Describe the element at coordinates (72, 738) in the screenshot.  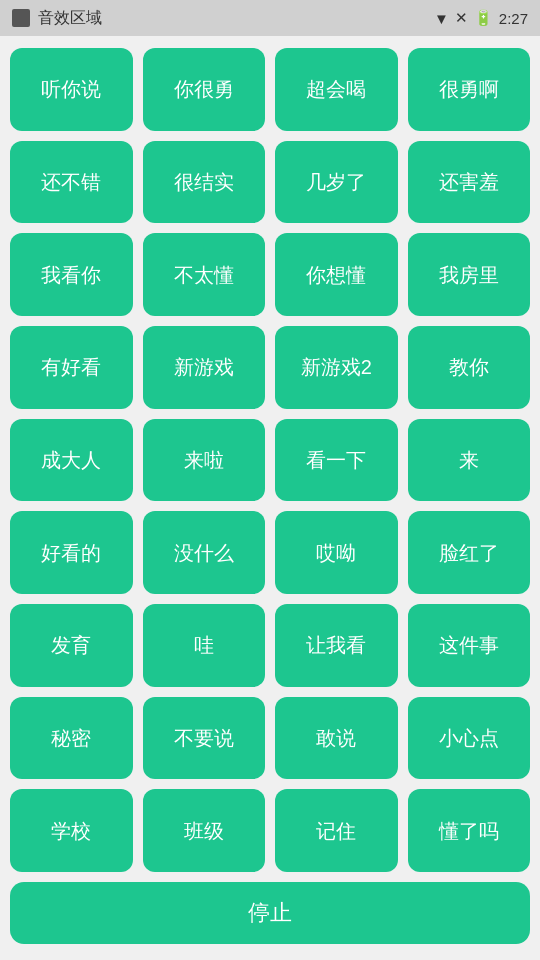
I see `sound-button-28: 秘密` at that location.